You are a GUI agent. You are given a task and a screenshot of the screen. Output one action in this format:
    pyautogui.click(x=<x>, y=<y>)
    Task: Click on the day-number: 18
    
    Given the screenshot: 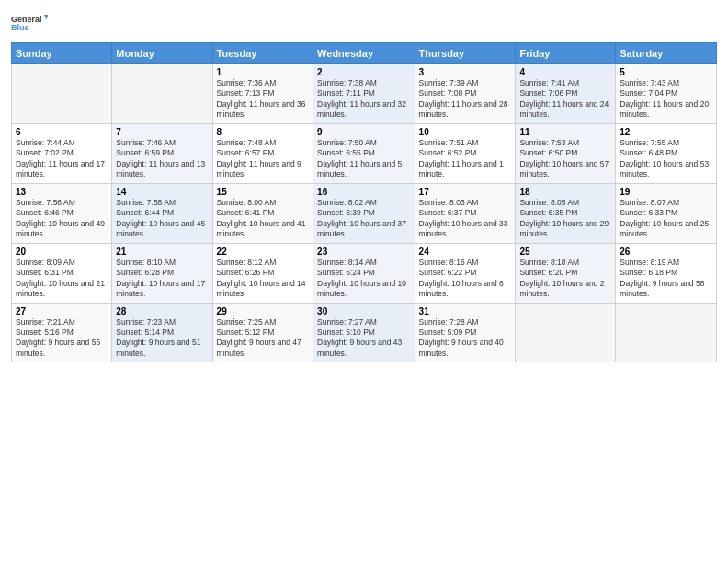 What is the action you would take?
    pyautogui.click(x=565, y=191)
    